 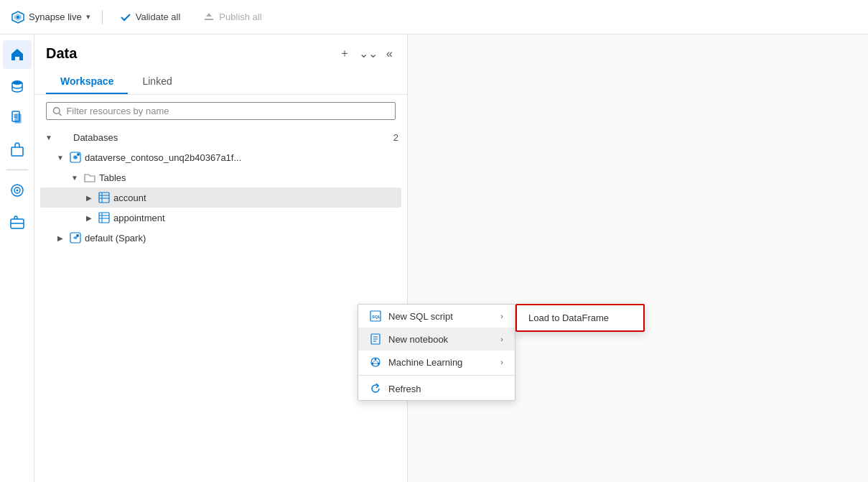 I want to click on database-icon, so click(x=17, y=86).